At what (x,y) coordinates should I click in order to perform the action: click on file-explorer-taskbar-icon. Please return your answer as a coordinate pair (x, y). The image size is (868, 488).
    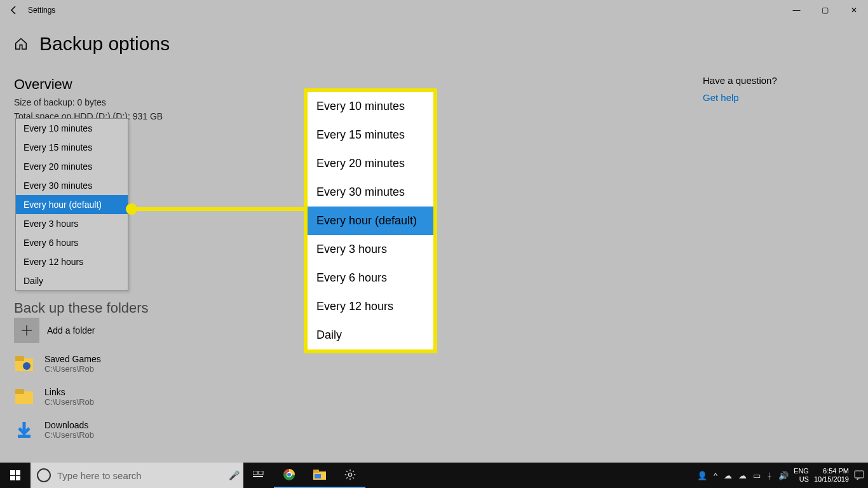
    Looking at the image, I should click on (320, 475).